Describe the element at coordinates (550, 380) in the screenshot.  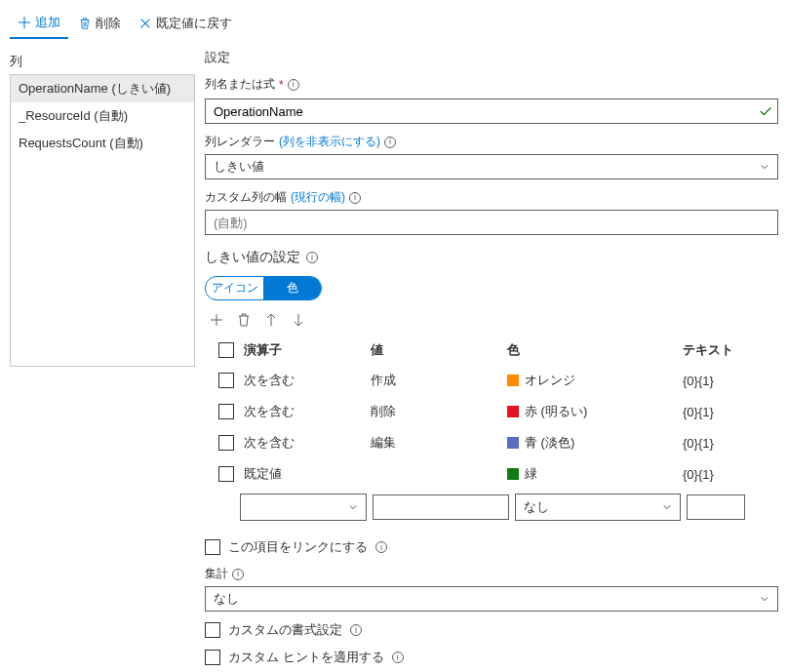
I see `row-color-name: オレンジ` at that location.